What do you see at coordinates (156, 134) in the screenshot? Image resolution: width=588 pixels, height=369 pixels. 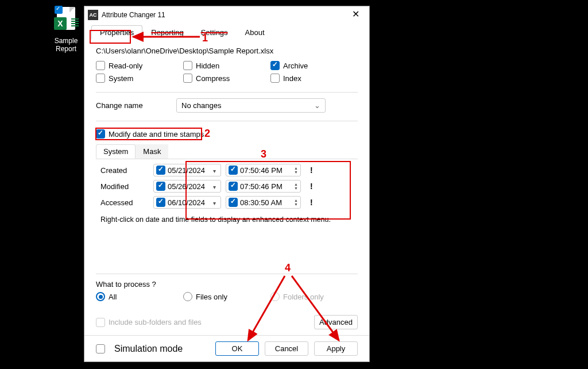 I see `modify-stamps-label: Modify date and time stamps` at bounding box center [156, 134].